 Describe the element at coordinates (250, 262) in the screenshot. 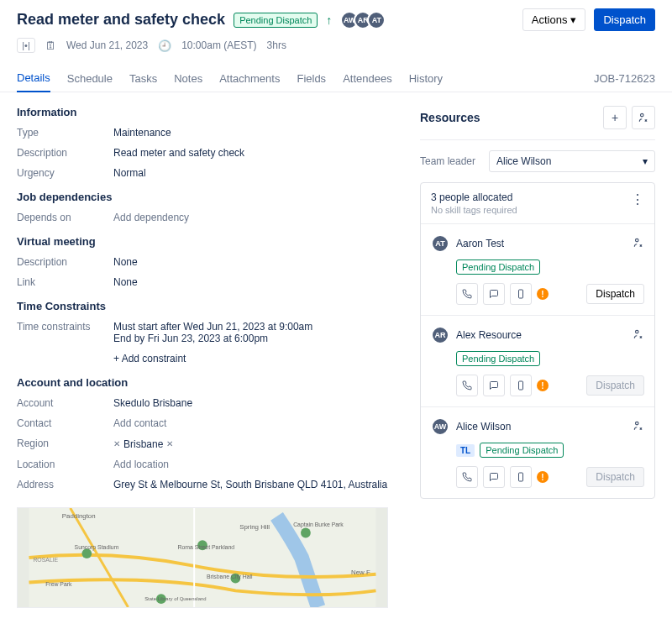

I see `value-vm-description: None` at that location.